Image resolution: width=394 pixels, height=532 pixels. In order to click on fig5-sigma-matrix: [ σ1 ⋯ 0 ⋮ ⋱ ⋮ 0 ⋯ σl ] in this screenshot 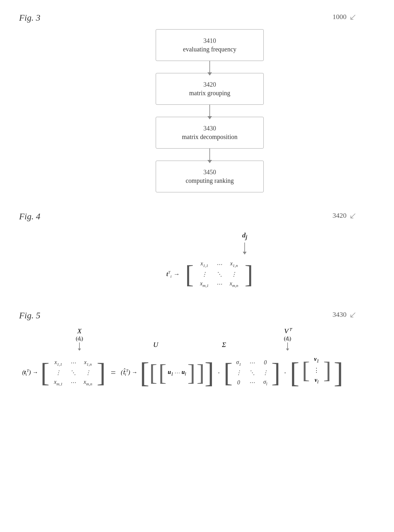, I will do `click(252, 373)`.